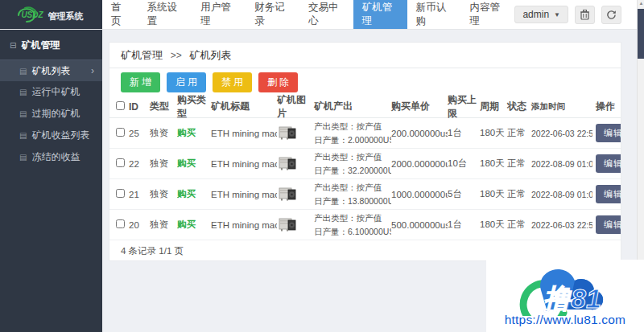 The image size is (644, 332). Describe the element at coordinates (353, 170) in the screenshot. I see `daily-output-line: 日产量：32.200000USDT` at that location.